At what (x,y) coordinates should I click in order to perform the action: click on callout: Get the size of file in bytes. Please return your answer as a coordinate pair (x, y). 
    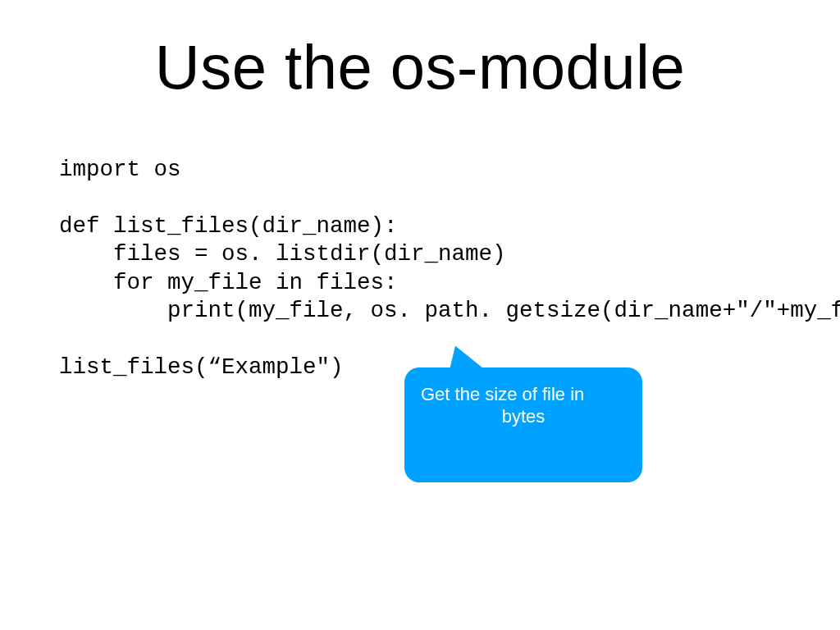
    Looking at the image, I should click on (523, 420).